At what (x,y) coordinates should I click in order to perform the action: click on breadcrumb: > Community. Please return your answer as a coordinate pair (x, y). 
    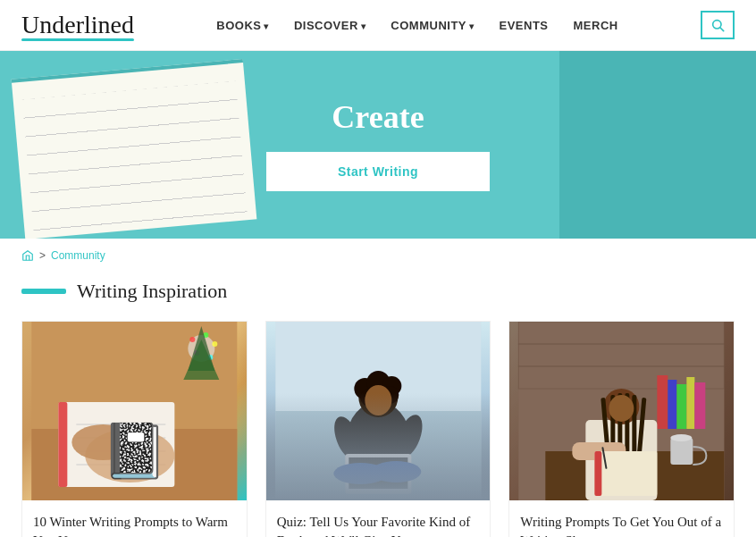
    Looking at the image, I should click on (378, 256).